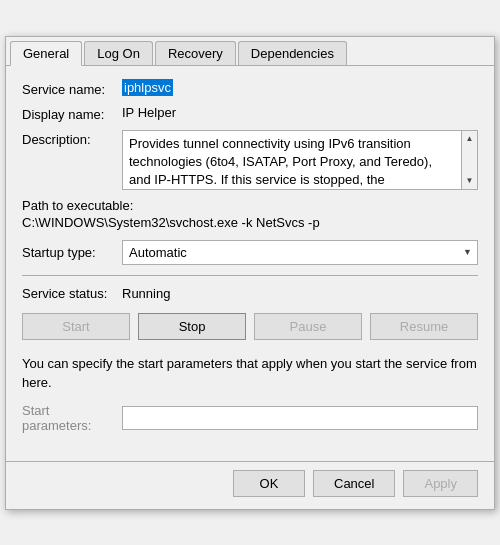 The image size is (500, 545). What do you see at coordinates (269, 484) in the screenshot?
I see `ok-button: OK` at bounding box center [269, 484].